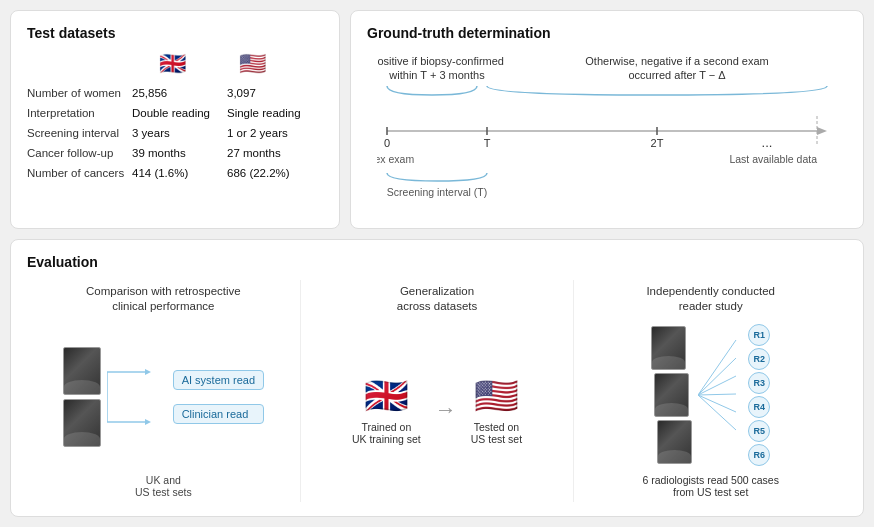 This screenshot has height=527, width=874. What do you see at coordinates (710, 299) in the screenshot?
I see `reader-study-title: Independently conductedreader study` at bounding box center [710, 299].